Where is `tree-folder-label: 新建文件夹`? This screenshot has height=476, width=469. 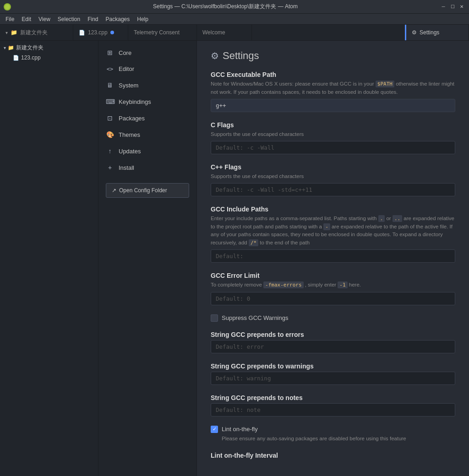 tree-folder-label: 新建文件夹 is located at coordinates (30, 48).